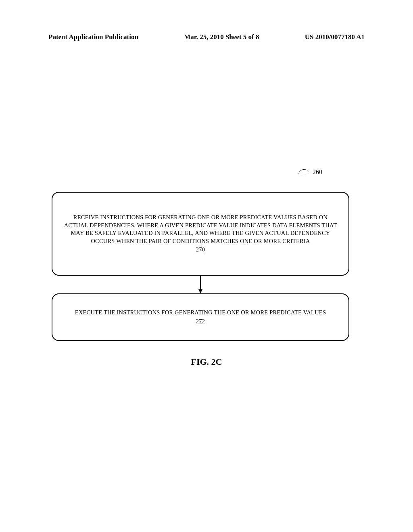  What do you see at coordinates (335, 37) in the screenshot?
I see `header-publication-number: US 2010/0077180 A1` at bounding box center [335, 37].